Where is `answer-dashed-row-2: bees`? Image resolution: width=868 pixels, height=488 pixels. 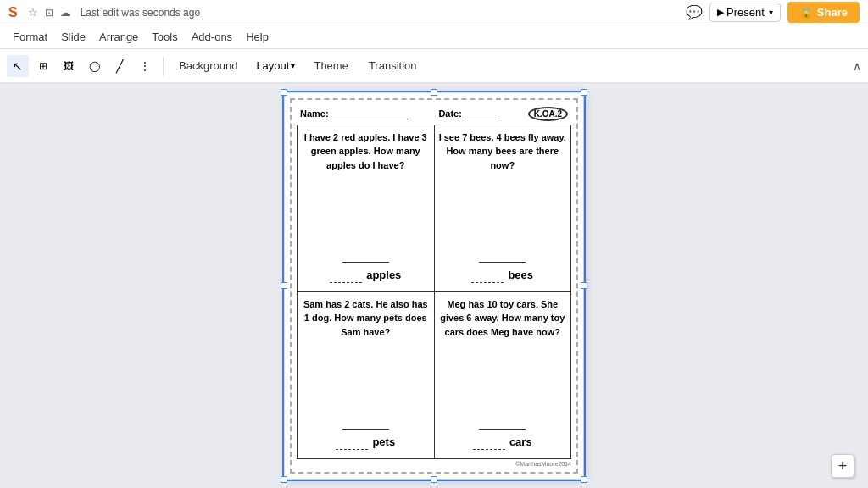
answer-dashed-row-2: bees is located at coordinates (502, 274).